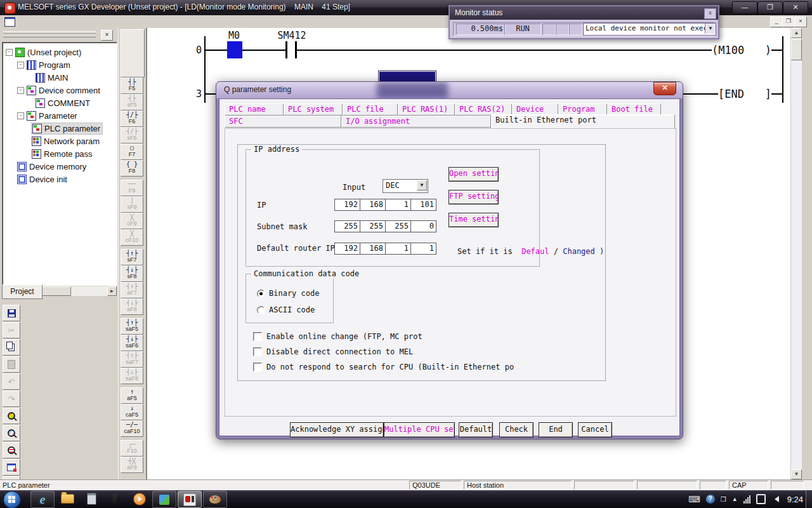  I want to click on disable-direct-connection-checkbox: Disable direct connection to MEL, so click(333, 352).